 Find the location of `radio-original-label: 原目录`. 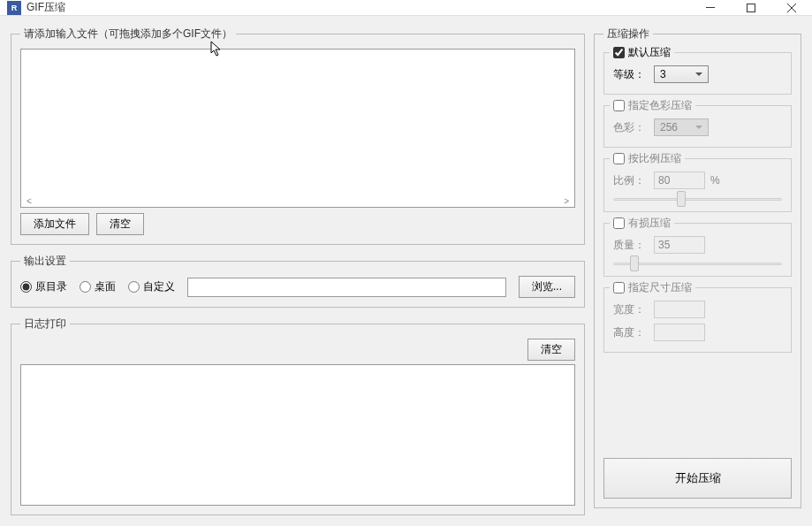

radio-original-label: 原目录 is located at coordinates (51, 286).